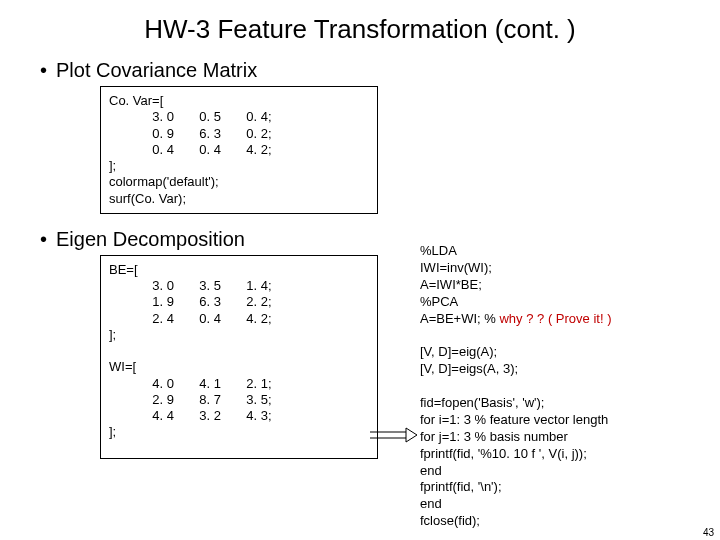 The image size is (720, 540). Describe the element at coordinates (560, 352) in the screenshot. I see `side-line: [V, D]=eig(A);` at that location.